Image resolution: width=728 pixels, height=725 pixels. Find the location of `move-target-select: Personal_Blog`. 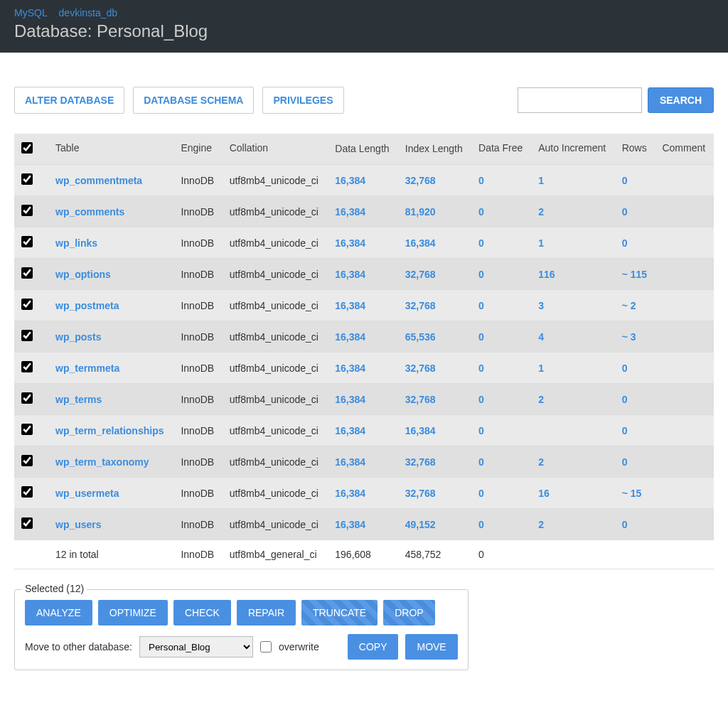

move-target-select: Personal_Blog is located at coordinates (196, 647).